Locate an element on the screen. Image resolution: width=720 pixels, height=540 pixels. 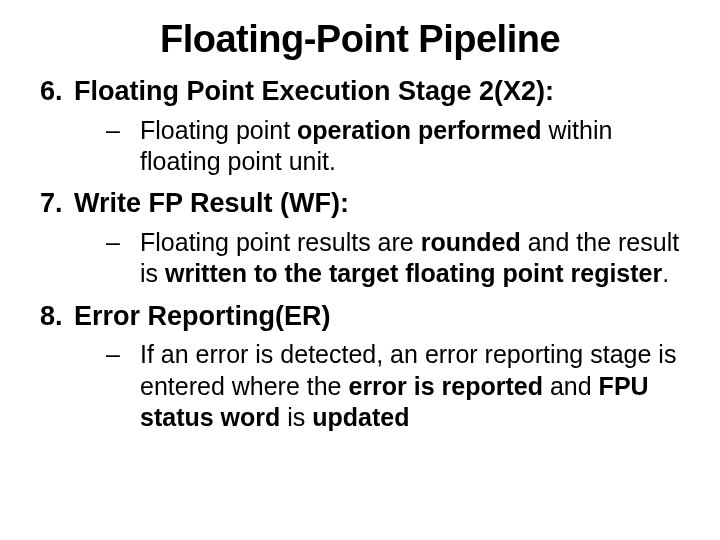
bold-run: updated is located at coordinates (360, 417).